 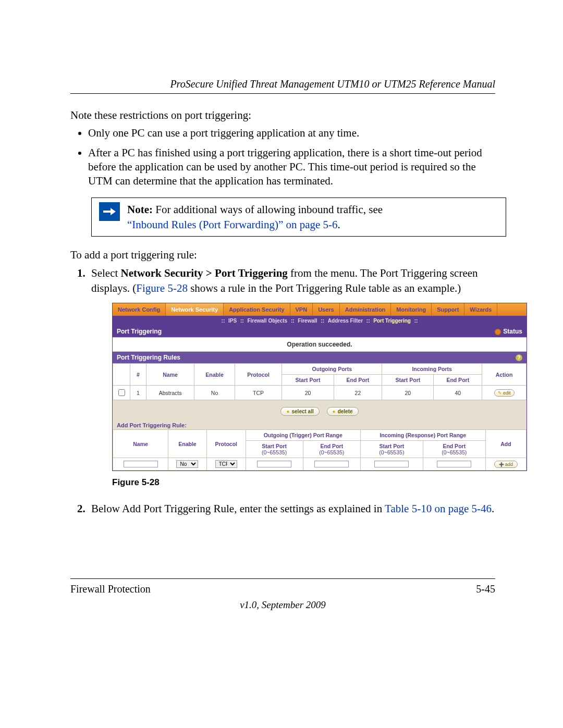 What do you see at coordinates (358, 380) in the screenshot?
I see `col-out-end: End Port` at bounding box center [358, 380].